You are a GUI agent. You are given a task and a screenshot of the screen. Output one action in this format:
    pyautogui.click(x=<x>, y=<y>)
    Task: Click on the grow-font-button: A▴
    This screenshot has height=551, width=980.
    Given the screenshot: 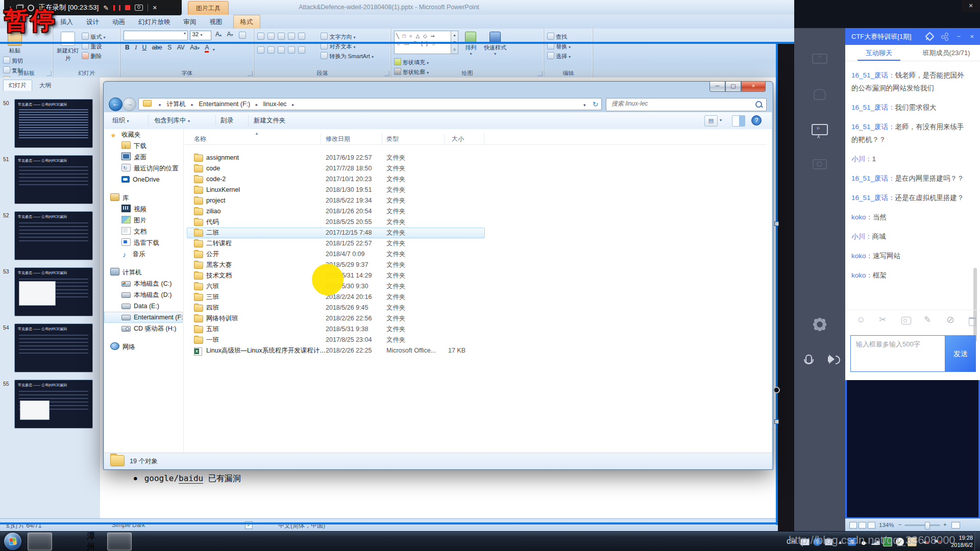 What is the action you would take?
    pyautogui.click(x=218, y=34)
    